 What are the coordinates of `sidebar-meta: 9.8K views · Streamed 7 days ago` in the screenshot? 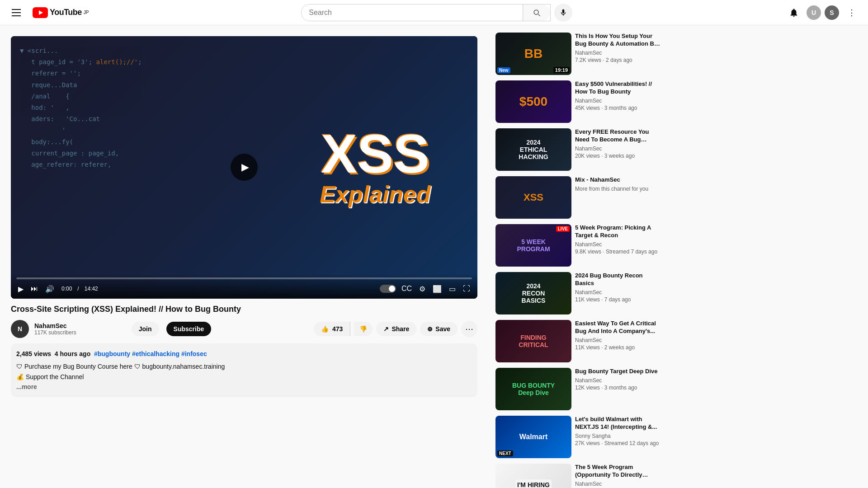 It's located at (618, 252).